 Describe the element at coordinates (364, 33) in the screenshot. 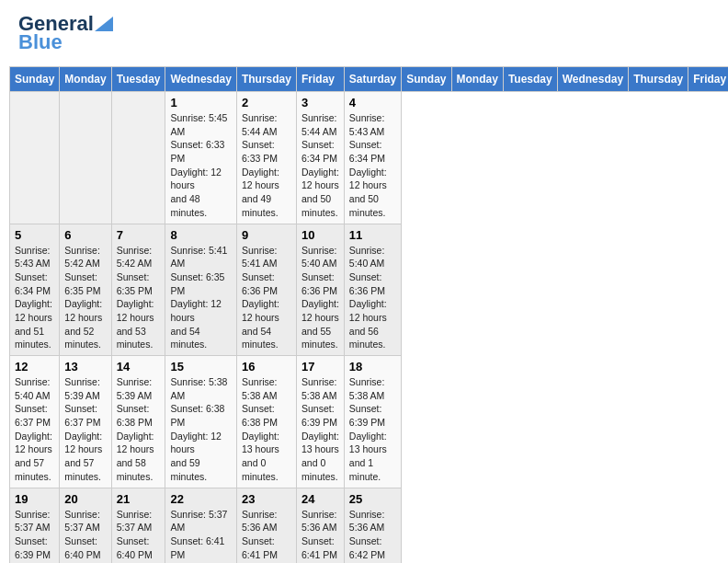

I see `page-header: General Blue` at that location.